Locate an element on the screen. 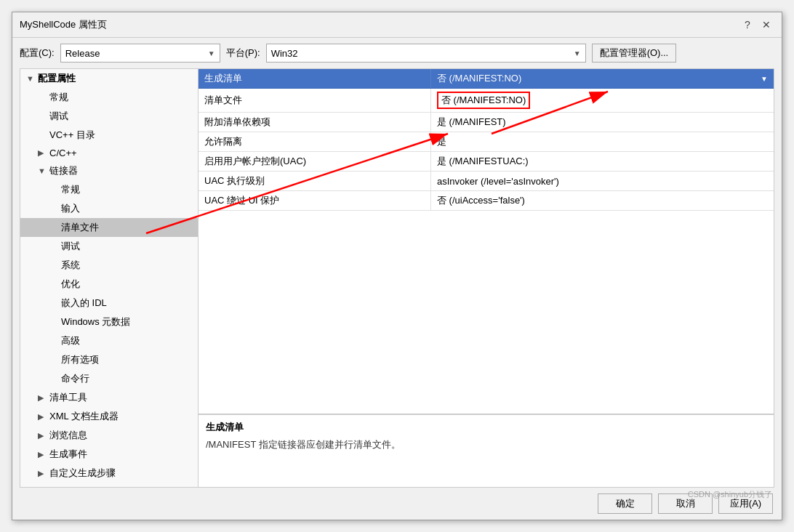 This screenshot has height=532, width=794. sidebar-item-12: 嵌入的 IDL is located at coordinates (109, 303).